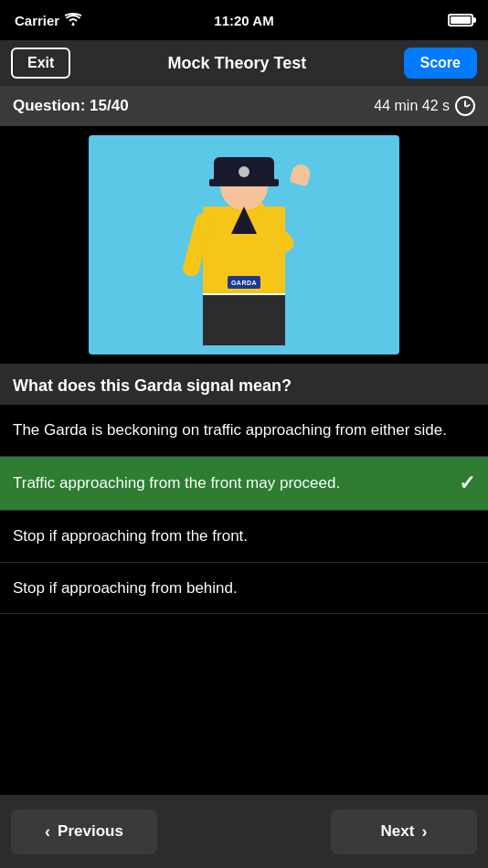 This screenshot has height=868, width=488. What do you see at coordinates (424, 106) in the screenshot?
I see `timer: 44 min 42 s` at bounding box center [424, 106].